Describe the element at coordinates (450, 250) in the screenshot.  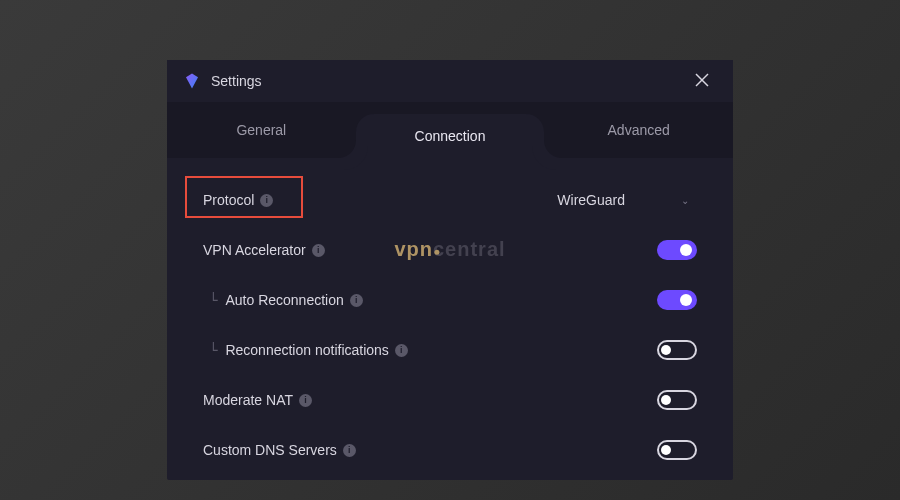
I see `setting-vpn-accelerator: VPN Accelerator i` at that location.